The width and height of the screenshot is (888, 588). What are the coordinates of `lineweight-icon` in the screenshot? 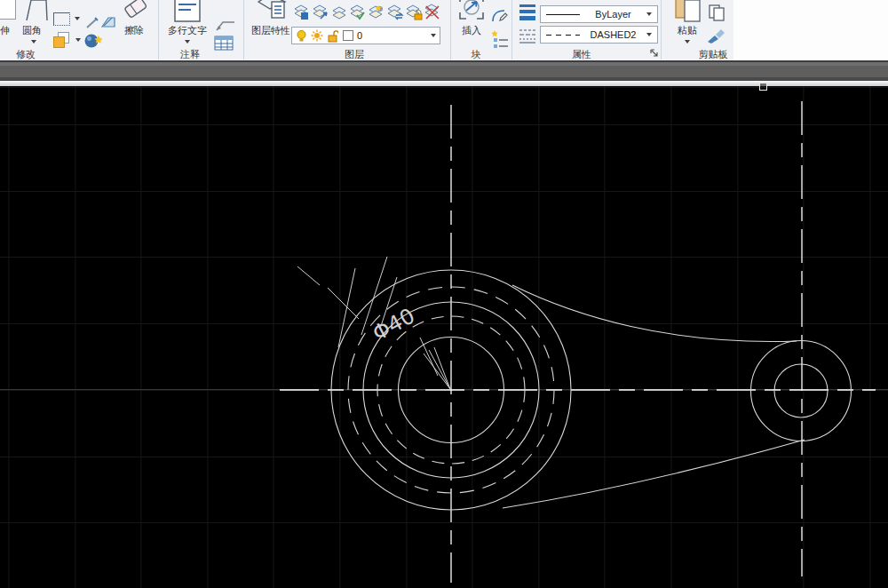 It's located at (527, 12).